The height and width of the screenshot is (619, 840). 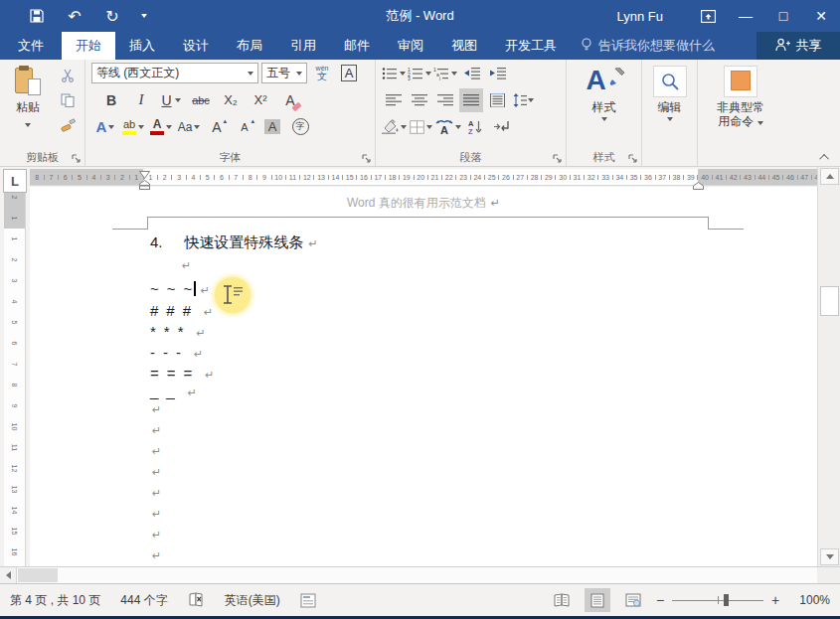 I want to click on underline-button: U, so click(x=171, y=100).